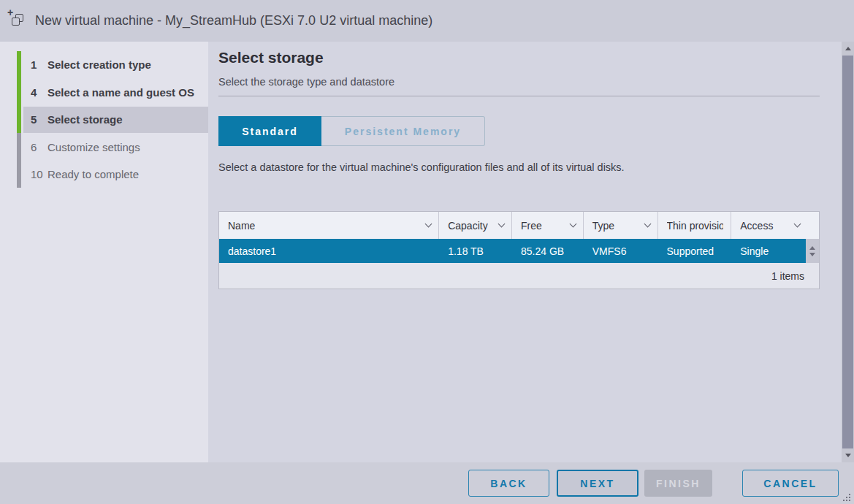 This screenshot has width=854, height=504. I want to click on step-number: 1, so click(39, 64).